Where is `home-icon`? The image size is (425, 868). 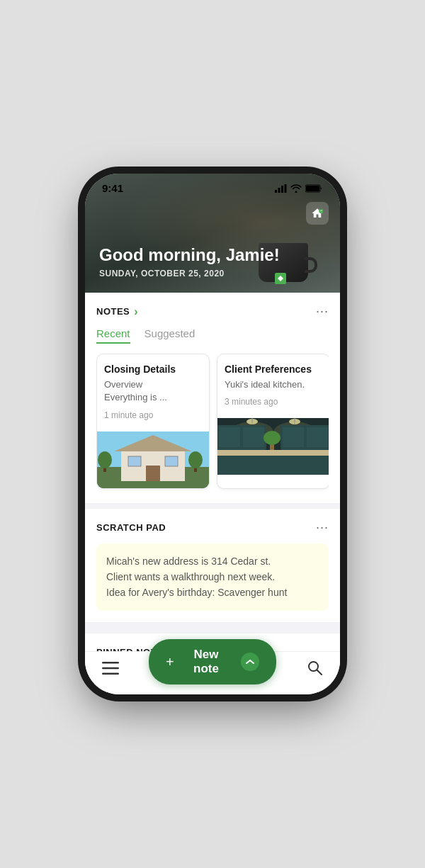
home-icon is located at coordinates (317, 213).